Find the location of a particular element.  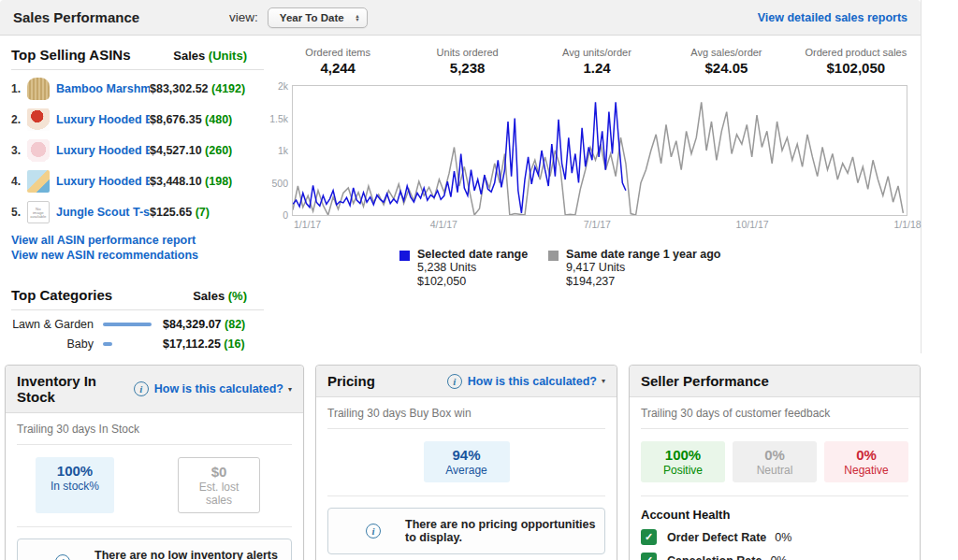

category-row: Baby $17,112.25 (16) is located at coordinates (138, 344).